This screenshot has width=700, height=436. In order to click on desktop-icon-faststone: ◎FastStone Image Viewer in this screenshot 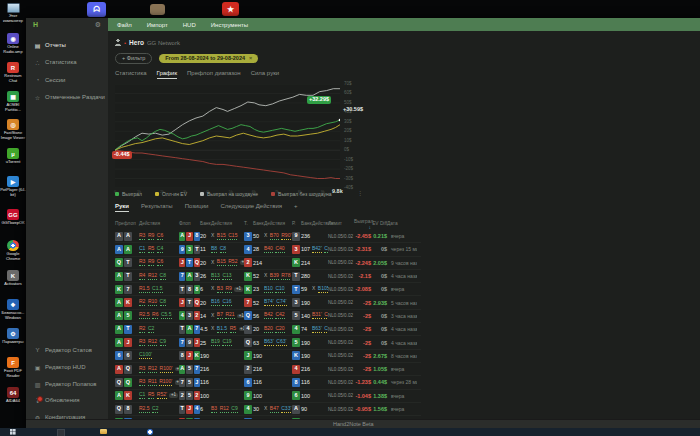, I will do `click(13, 130)`.